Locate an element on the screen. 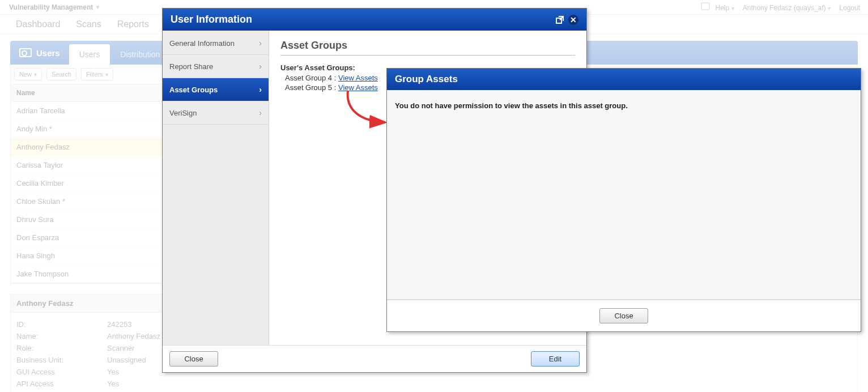 Image resolution: width=868 pixels, height=392 pixels. asset-group-name: Asset Group 4 is located at coordinates (308, 78).